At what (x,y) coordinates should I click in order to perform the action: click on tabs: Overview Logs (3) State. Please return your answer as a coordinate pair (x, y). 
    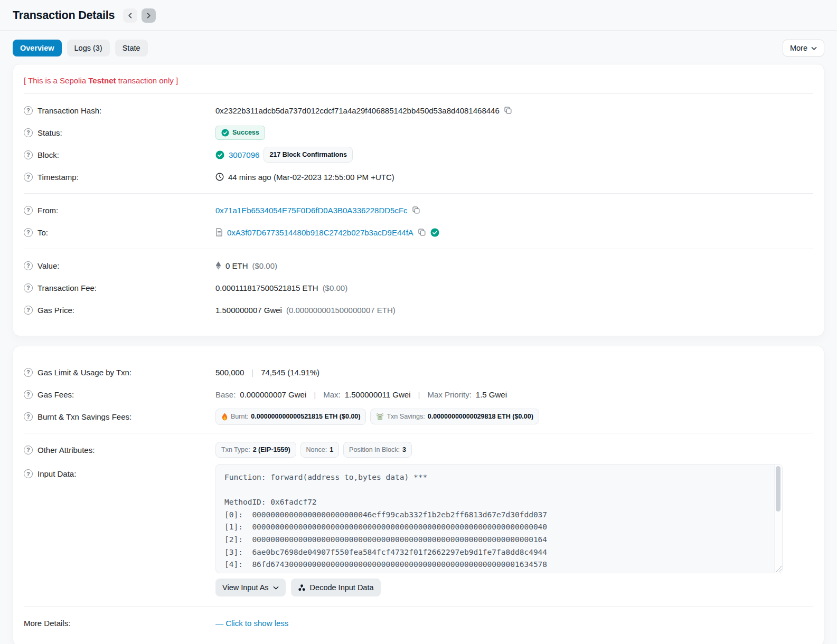
    Looking at the image, I should click on (80, 48).